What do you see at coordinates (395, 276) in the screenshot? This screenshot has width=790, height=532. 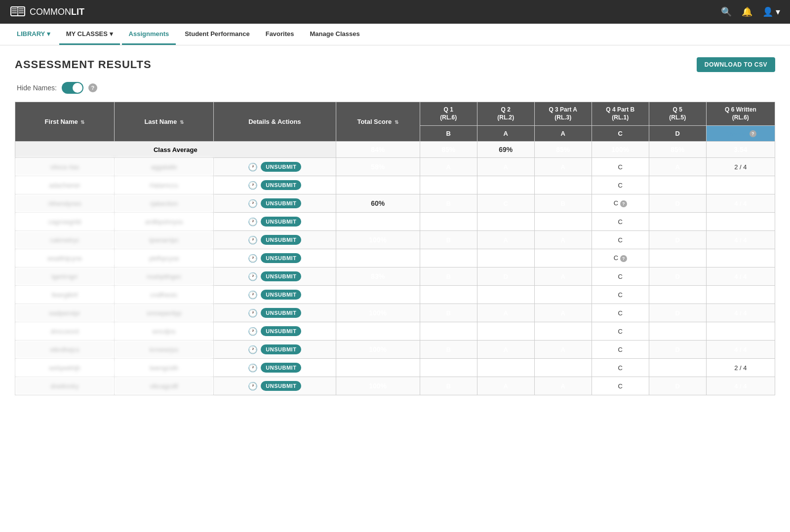 I see `table-row: tgertrngrr nsahptthgec 🕐 UNSUBMIT 83% B …` at bounding box center [395, 276].